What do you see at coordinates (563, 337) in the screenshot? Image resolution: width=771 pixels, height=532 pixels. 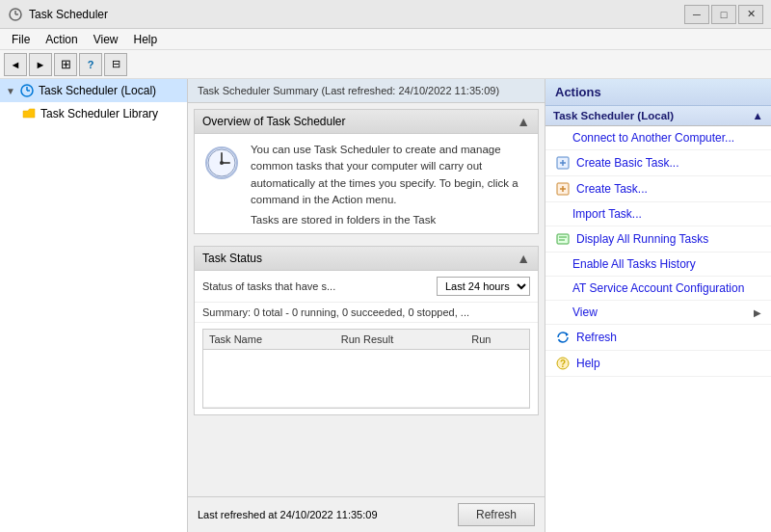 I see `refresh-icon` at bounding box center [563, 337].